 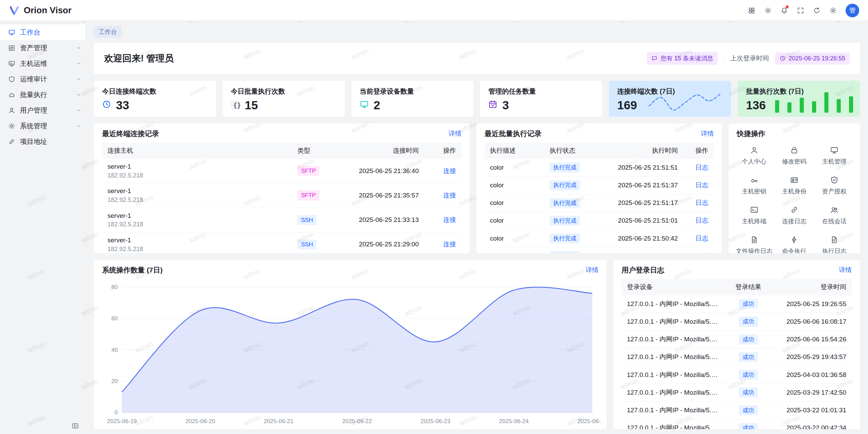 I want to click on terminal-records-table: 连接主机类型连接时间操作server-1182.92.5.218SFTP2025…, so click(x=282, y=198).